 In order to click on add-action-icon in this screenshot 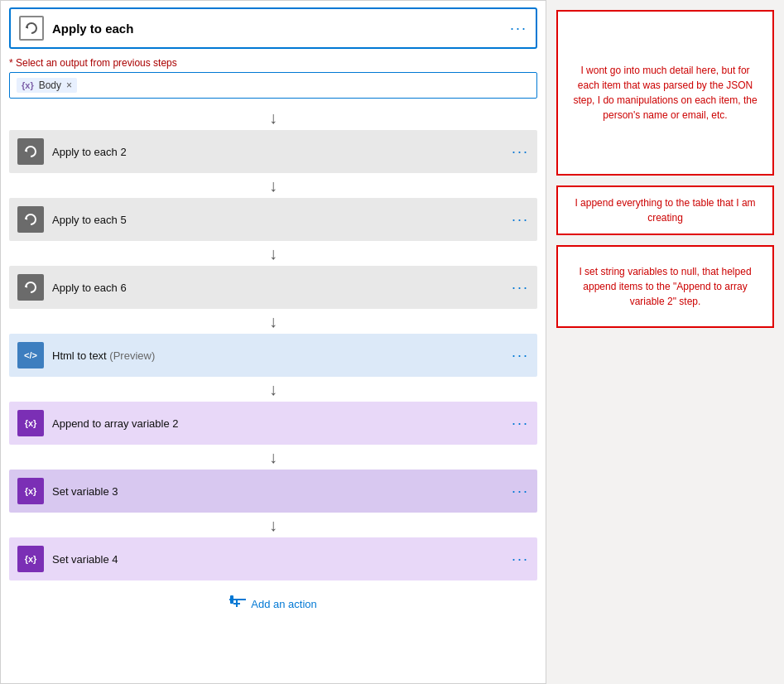, I will do `click(238, 604)`.